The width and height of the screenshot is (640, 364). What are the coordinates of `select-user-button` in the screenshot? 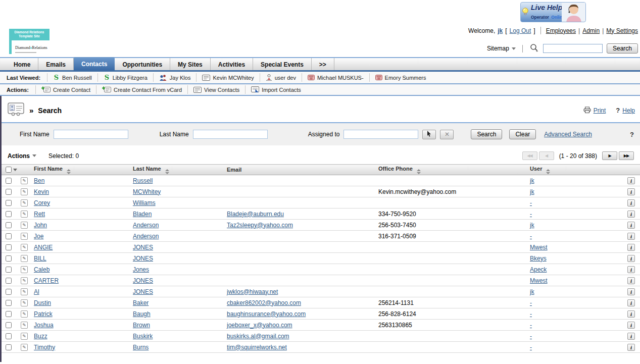 It's located at (429, 134).